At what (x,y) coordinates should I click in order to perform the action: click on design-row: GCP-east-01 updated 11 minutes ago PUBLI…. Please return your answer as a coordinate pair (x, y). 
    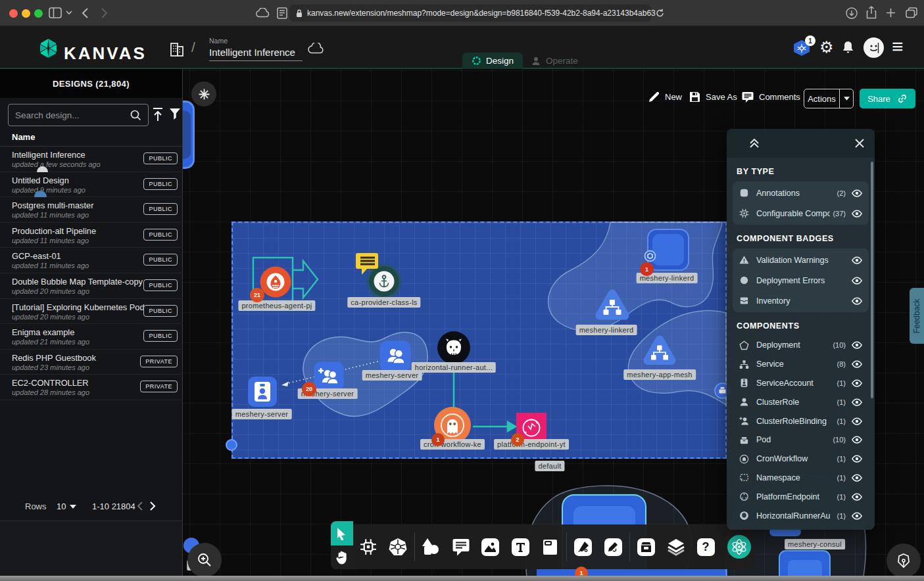
    Looking at the image, I should click on (91, 260).